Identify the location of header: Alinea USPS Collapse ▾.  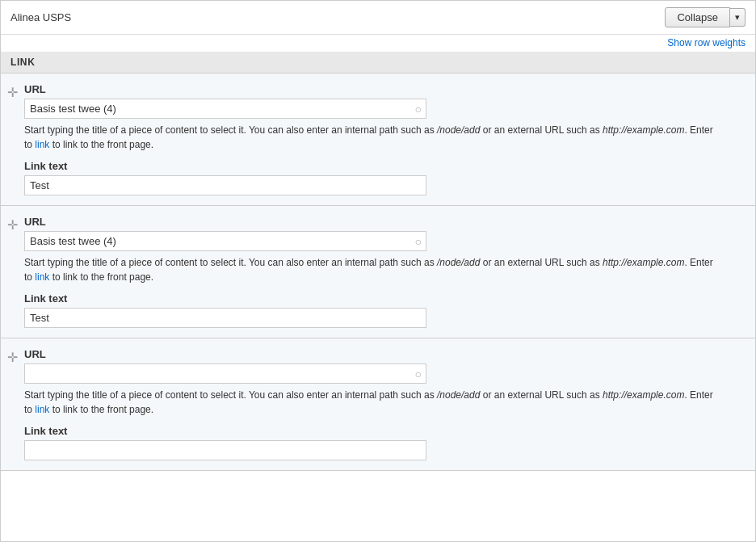
(378, 18).